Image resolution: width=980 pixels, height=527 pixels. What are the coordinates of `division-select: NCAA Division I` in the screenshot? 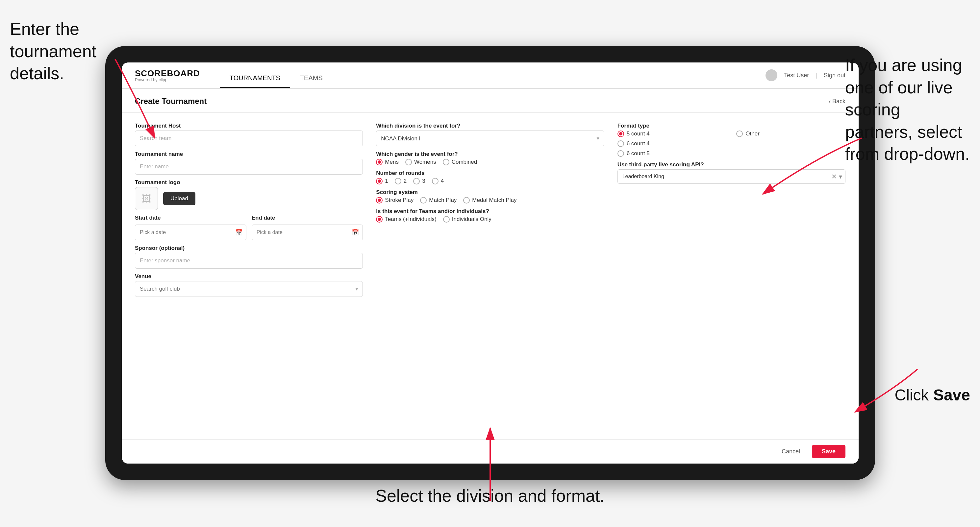 It's located at (490, 138).